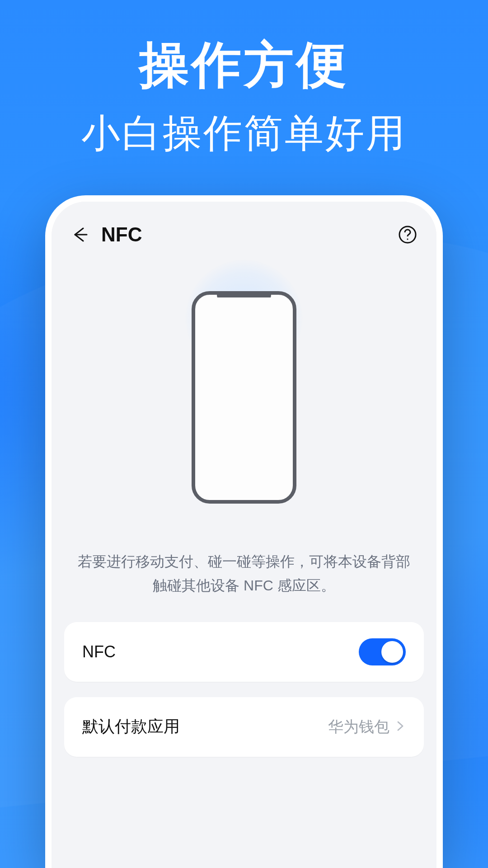  Describe the element at coordinates (122, 235) in the screenshot. I see `page-title: NFC` at that location.